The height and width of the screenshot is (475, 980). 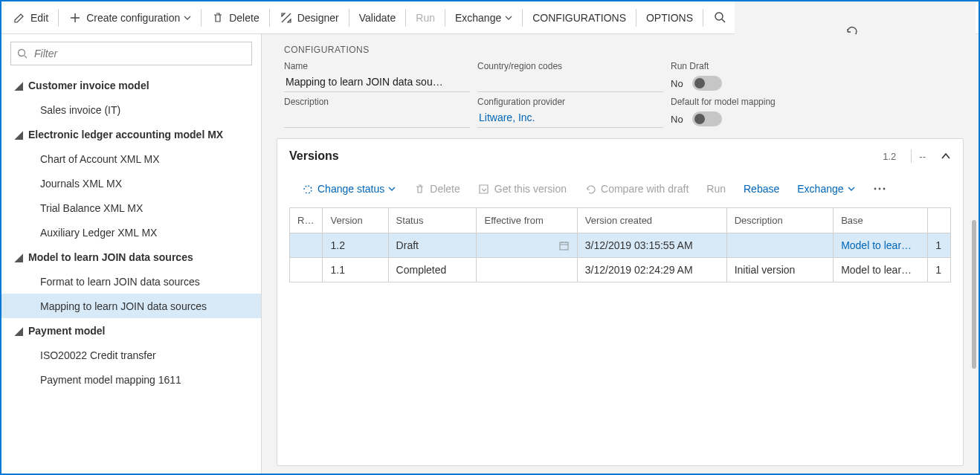 What do you see at coordinates (720, 18) in the screenshot?
I see `search-button` at bounding box center [720, 18].